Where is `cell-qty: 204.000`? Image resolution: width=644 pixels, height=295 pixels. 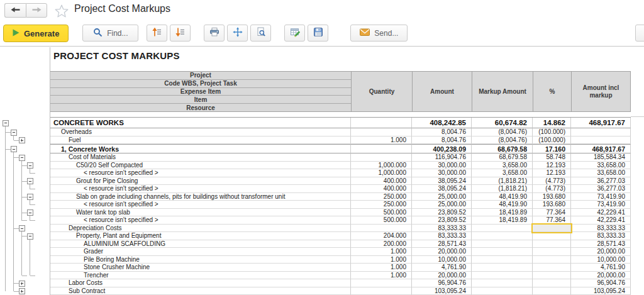
cell-qty: 204.000 is located at coordinates (381, 237).